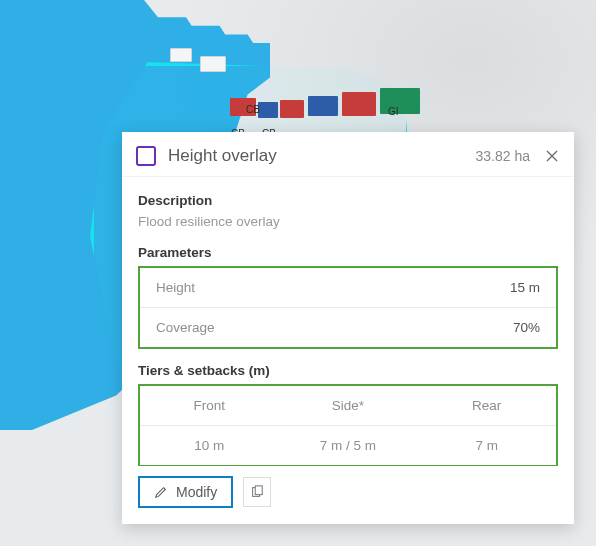 This screenshot has height=546, width=596. I want to click on tiers-col-rear: Rear, so click(486, 406).